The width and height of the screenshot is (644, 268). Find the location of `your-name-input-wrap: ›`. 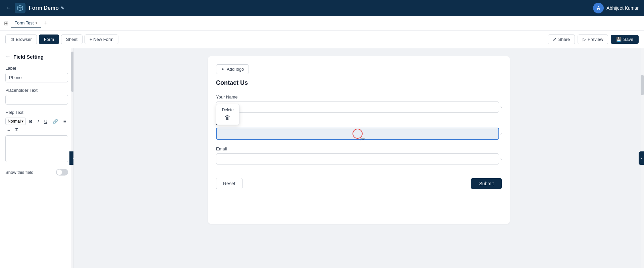

your-name-input-wrap: › is located at coordinates (359, 107).